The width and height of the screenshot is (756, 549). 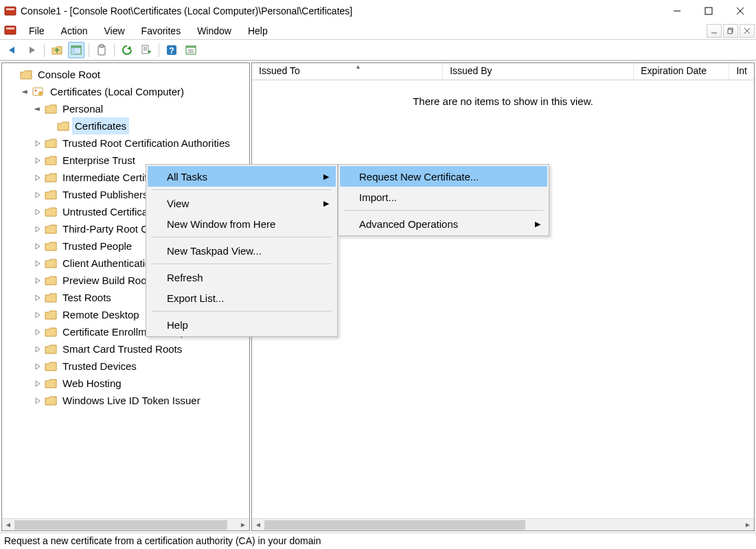 I want to click on mdi-close-button, so click(x=747, y=31).